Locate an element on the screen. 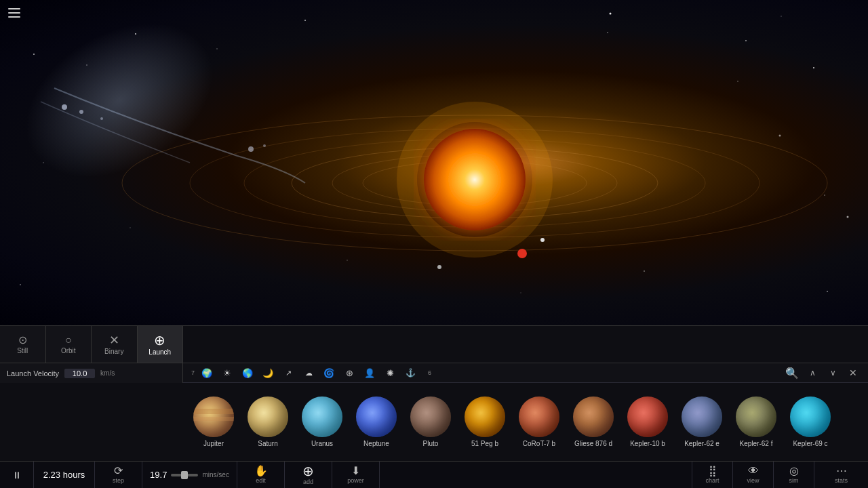 This screenshot has height=488, width=868. planet-item-kepler62e: Kepler-62 e is located at coordinates (702, 422).